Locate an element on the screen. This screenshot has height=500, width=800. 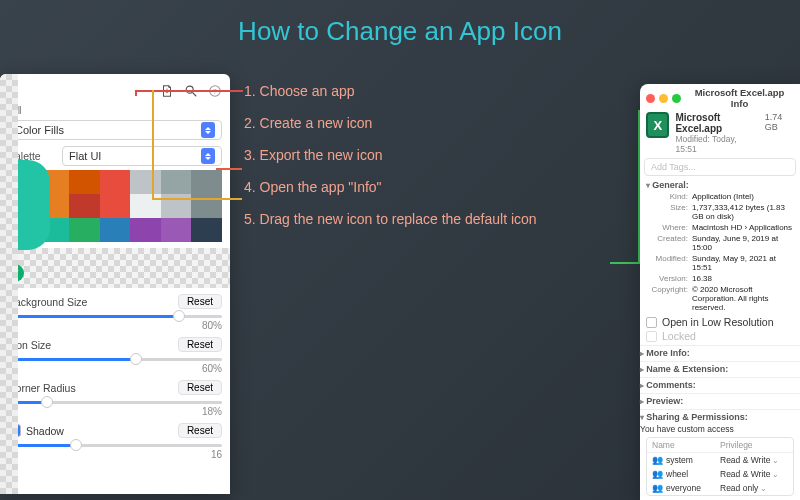
version-label: Version: is located at coordinates (667, 278).